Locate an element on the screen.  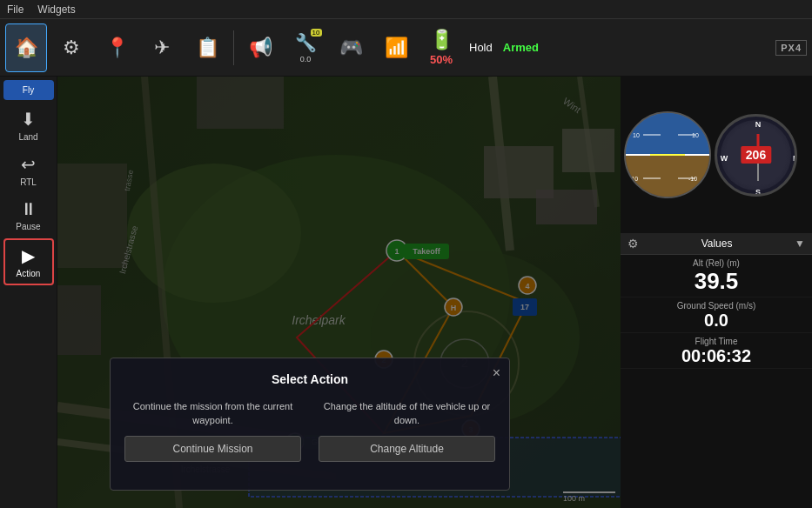
rtl-label: RTL is located at coordinates (28, 183).